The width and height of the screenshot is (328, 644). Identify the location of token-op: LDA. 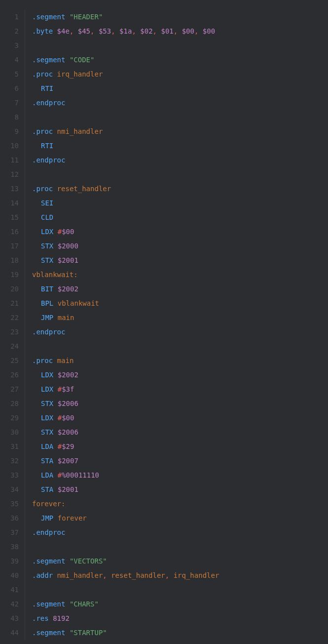
(47, 446).